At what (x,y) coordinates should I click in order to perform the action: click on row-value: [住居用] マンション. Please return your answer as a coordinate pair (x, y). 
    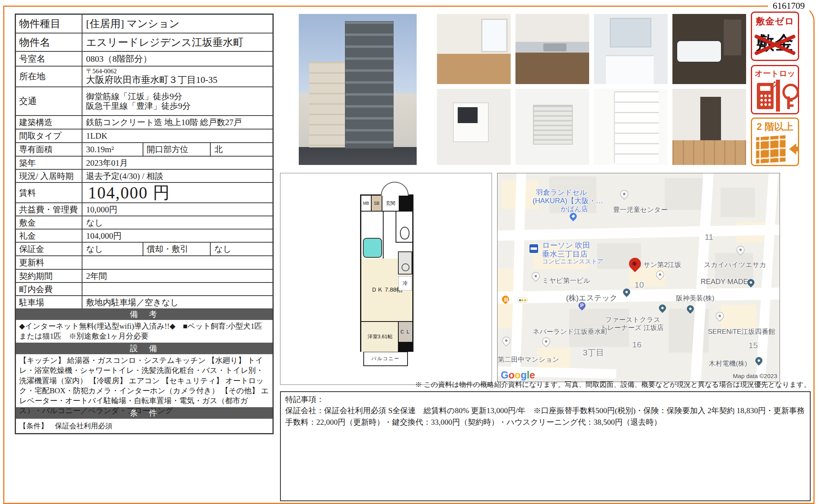
    Looking at the image, I should click on (178, 24).